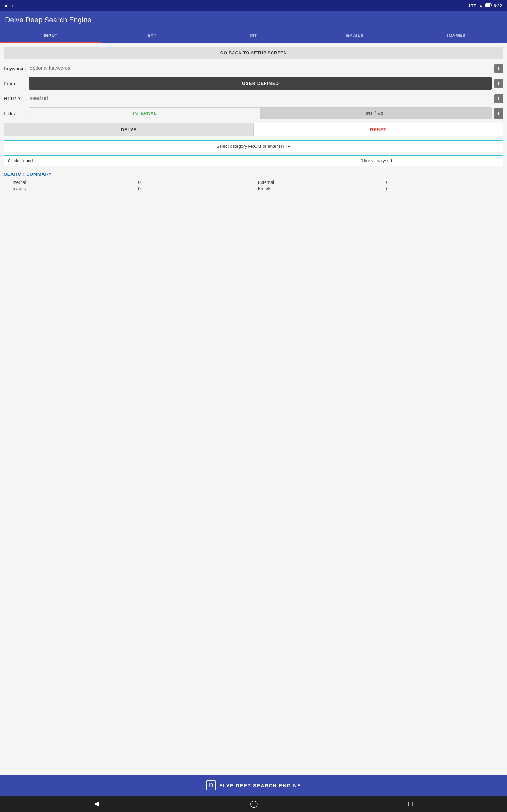  I want to click on from-row: From: USER DEFINED I, so click(253, 84).